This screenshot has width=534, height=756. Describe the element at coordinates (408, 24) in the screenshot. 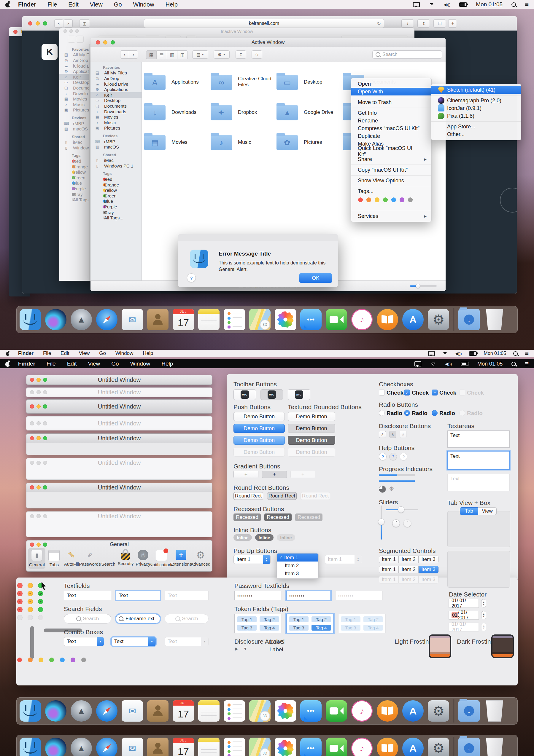

I see `downloads-button: ↓` at that location.